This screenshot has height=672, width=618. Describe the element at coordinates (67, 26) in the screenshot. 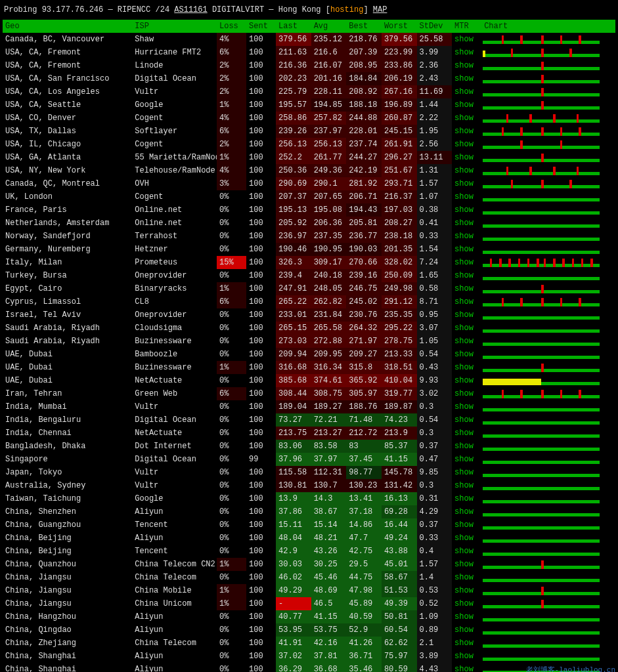

I see `col-geo: Geo` at that location.